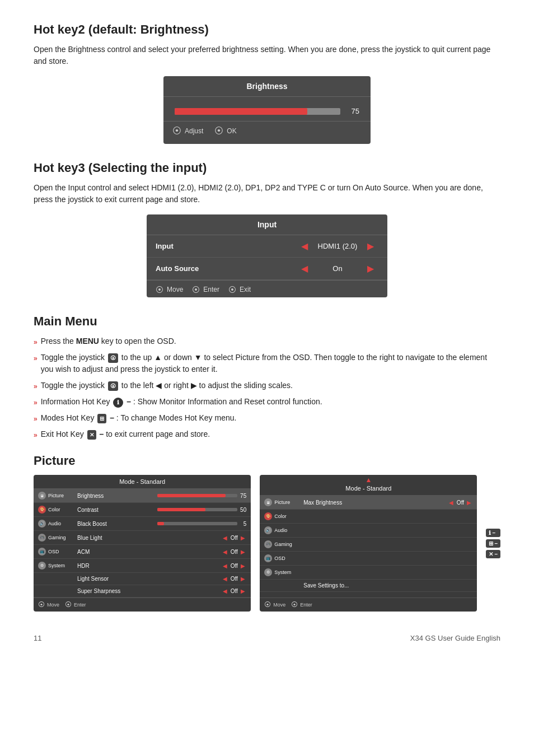 The height and width of the screenshot is (756, 534). What do you see at coordinates (243, 566) in the screenshot?
I see `hdr-right-arrow: ▶` at bounding box center [243, 566].